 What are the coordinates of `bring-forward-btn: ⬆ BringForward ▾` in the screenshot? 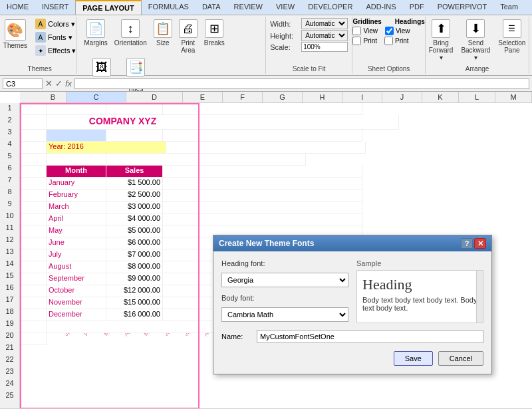 It's located at (442, 40).